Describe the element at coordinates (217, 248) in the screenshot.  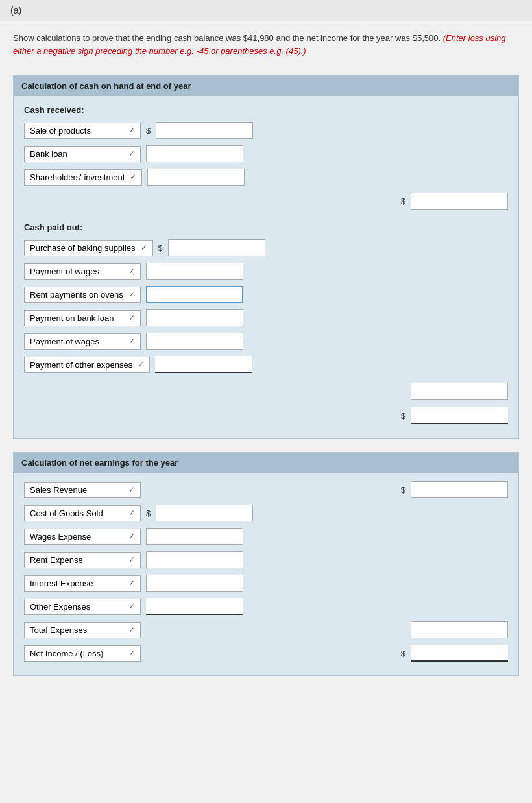
I see `baking-supplies-input` at that location.